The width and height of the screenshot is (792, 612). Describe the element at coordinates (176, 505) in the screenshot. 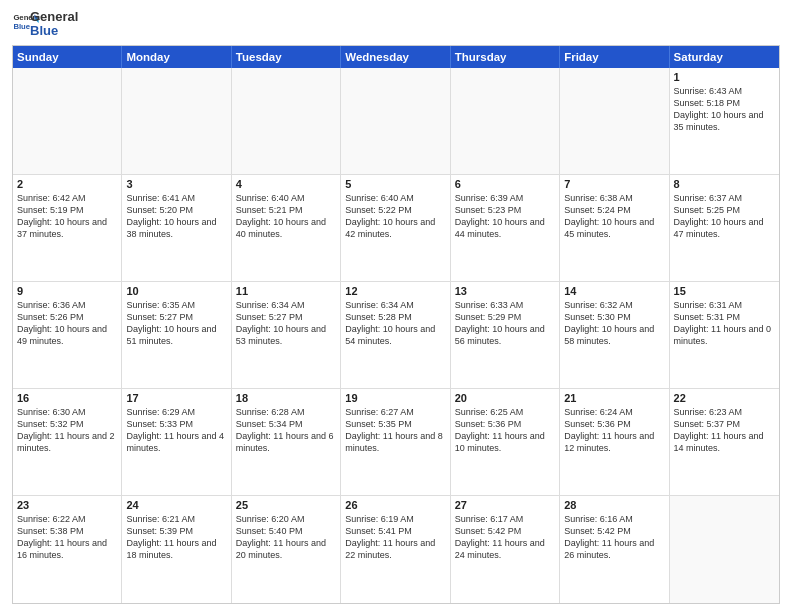

I see `cell-day-number: 24` at that location.